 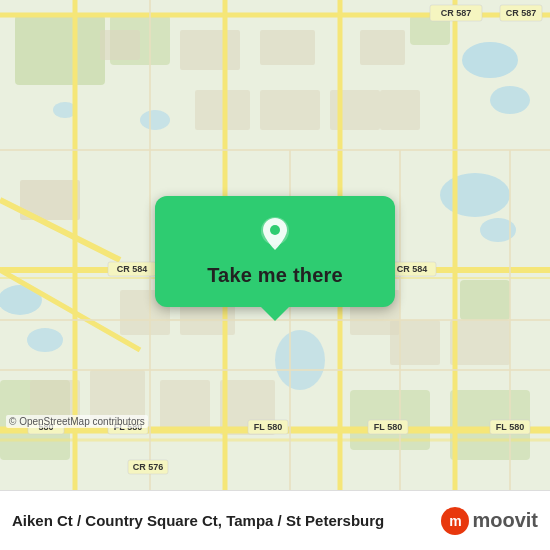 I want to click on moovit-icon: m, so click(x=455, y=521).